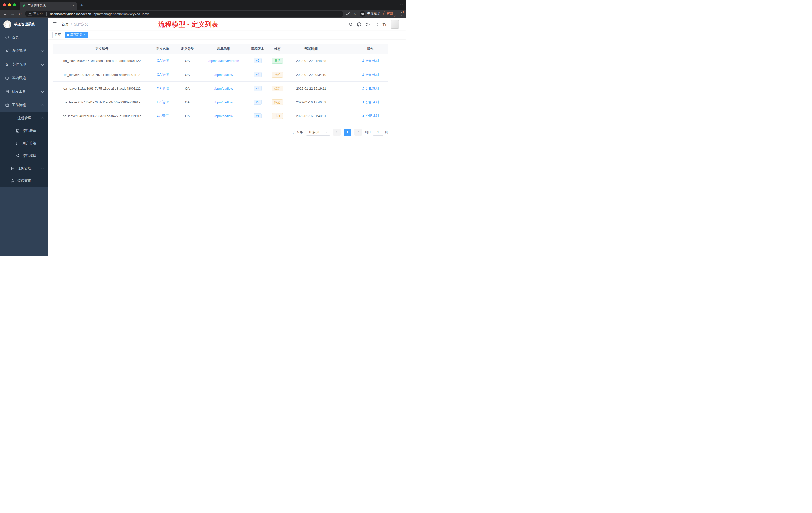 The image size is (812, 513). I want to click on next-page-button, so click(358, 132).